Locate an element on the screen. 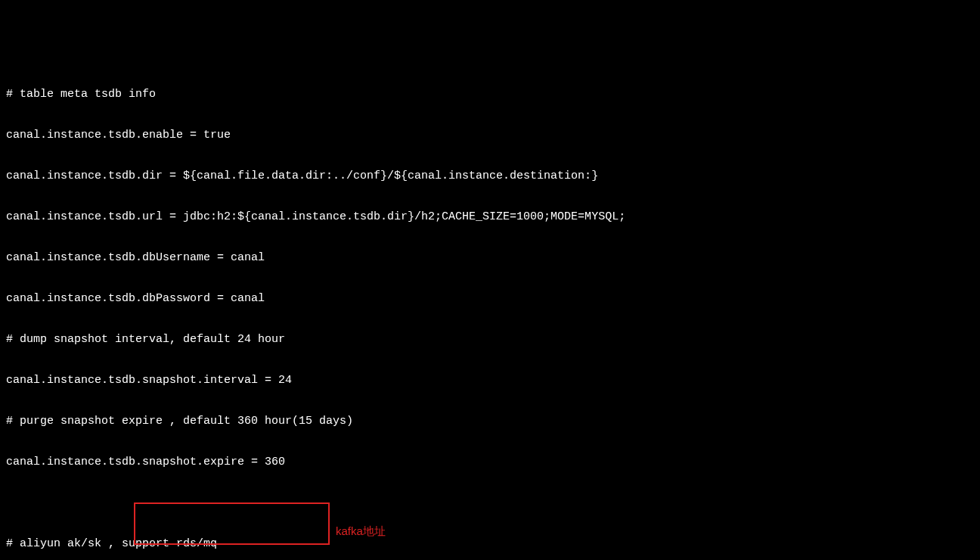 The image size is (980, 560). config-line: # purge snapshot expire , default 360 ho… is located at coordinates (490, 422).